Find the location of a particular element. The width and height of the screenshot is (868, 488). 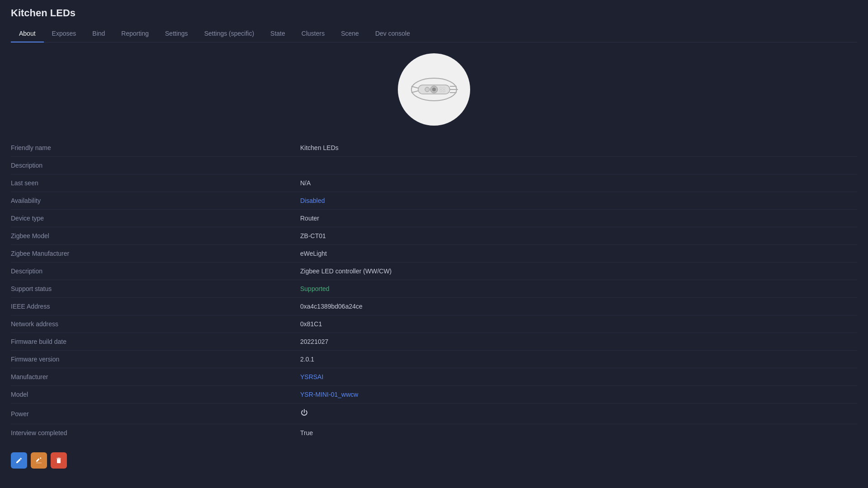

device-image-svg is located at coordinates (434, 89).